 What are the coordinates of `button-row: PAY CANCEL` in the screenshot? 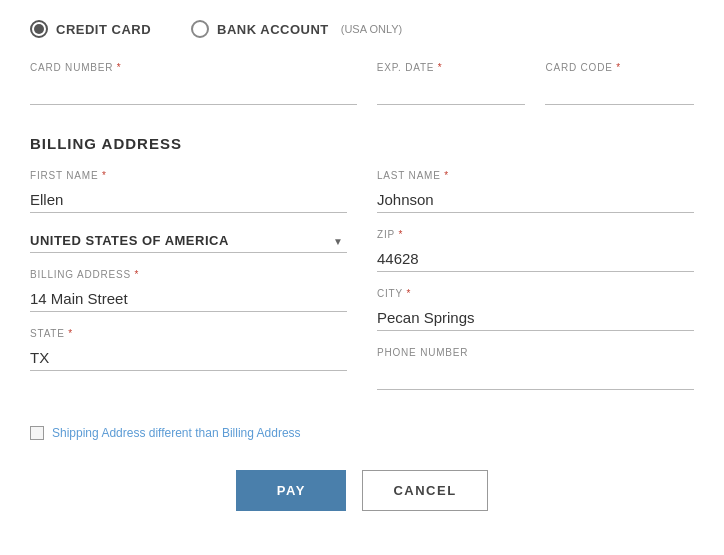 It's located at (362, 490).